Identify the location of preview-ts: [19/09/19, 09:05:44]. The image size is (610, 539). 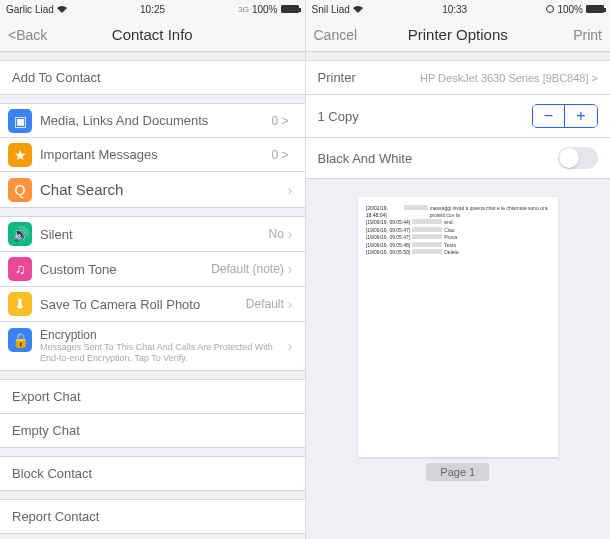
(388, 222).